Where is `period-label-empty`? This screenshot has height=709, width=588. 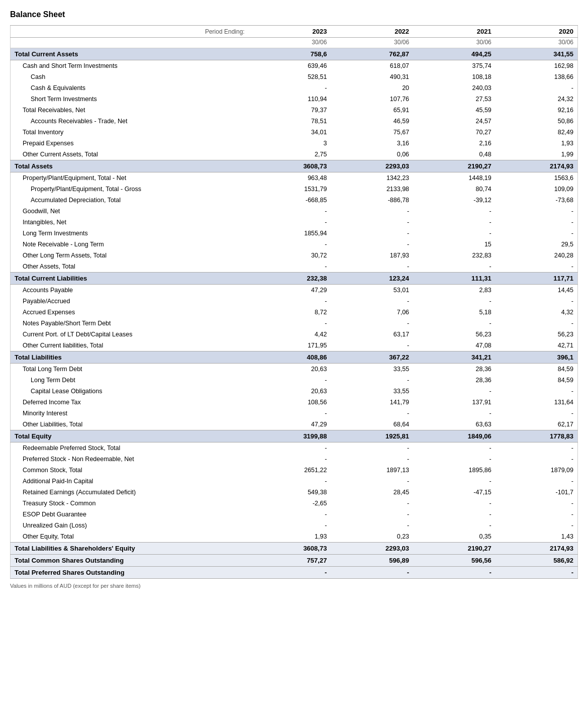
period-label-empty is located at coordinates (130, 43).